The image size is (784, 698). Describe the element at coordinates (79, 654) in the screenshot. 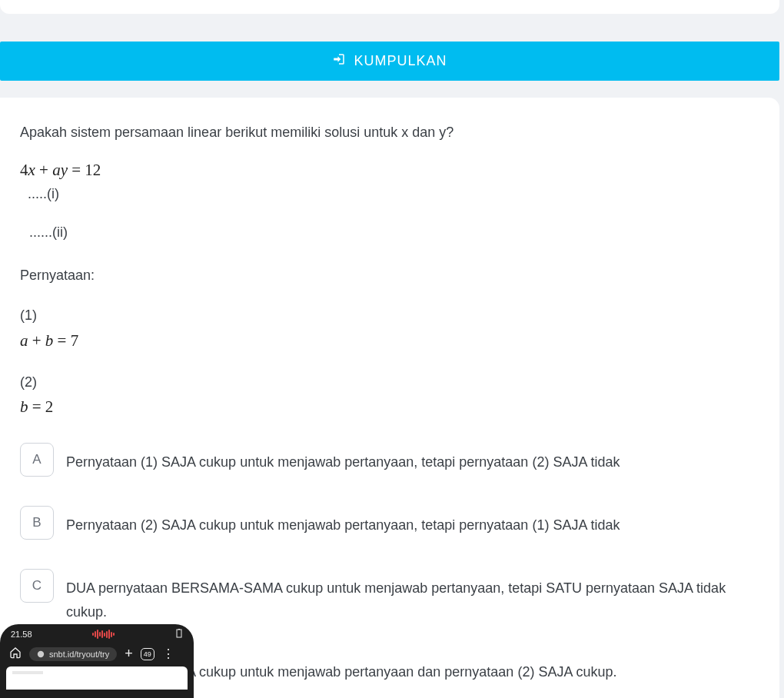

I see `phone-url-text: snbt.id/tryout/try` at that location.